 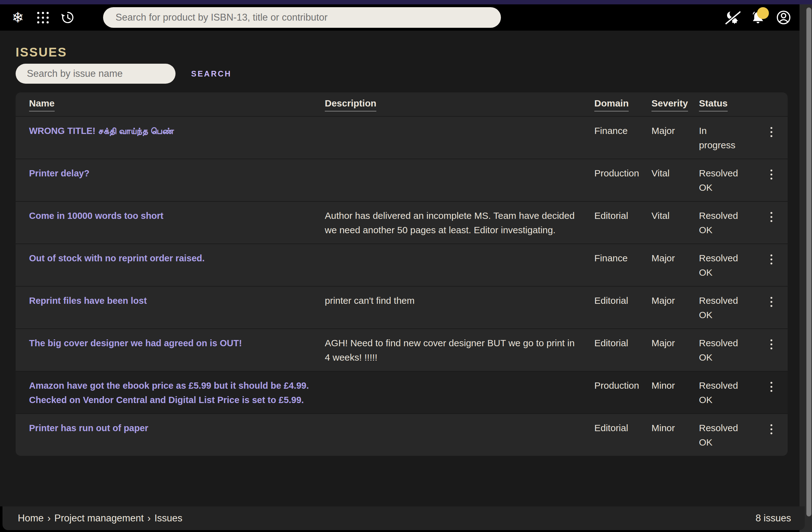 What do you see at coordinates (170, 223) in the screenshot?
I see `issue-name-link: Come in 10000 words too short` at bounding box center [170, 223].